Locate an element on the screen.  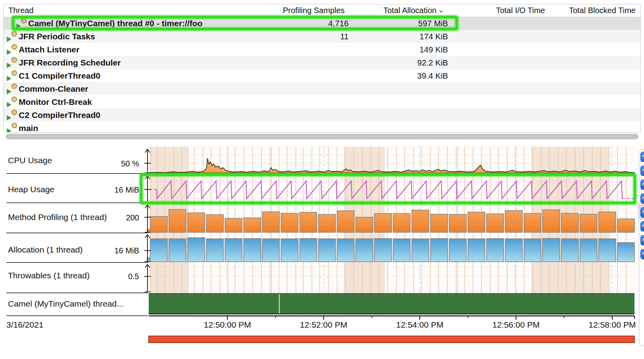
lane-label-3: Method Profiling (1 thread) is located at coordinates (57, 217).